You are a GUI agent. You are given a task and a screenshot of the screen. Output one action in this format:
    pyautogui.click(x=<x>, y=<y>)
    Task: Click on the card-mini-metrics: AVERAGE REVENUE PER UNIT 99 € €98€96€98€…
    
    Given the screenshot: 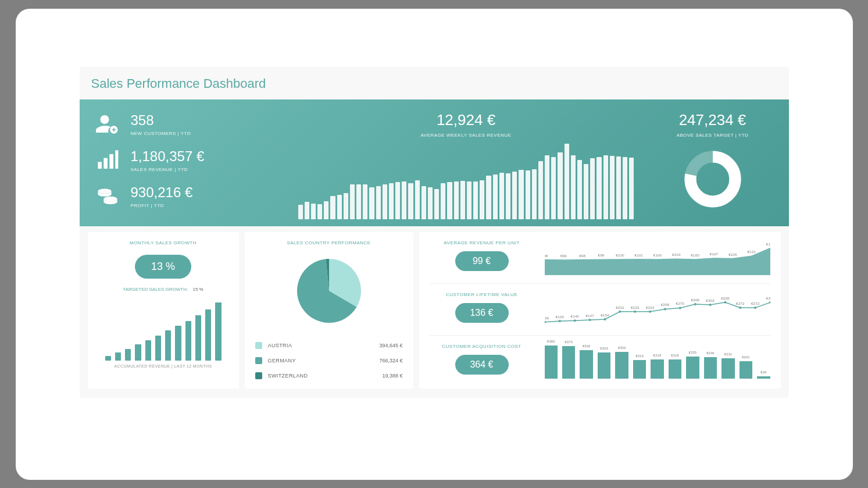 What is the action you would take?
    pyautogui.click(x=600, y=311)
    